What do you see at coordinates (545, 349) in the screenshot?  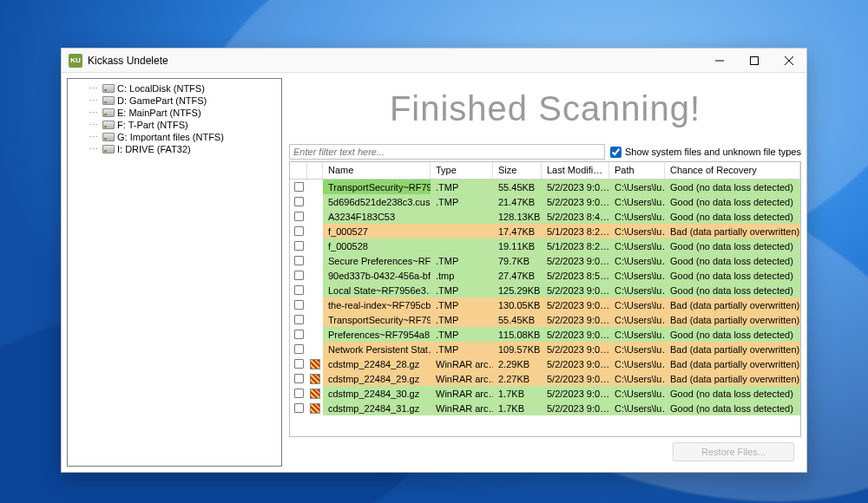 I see `table-row: Network Persistent Stat….TMP109.57KB5/2/…` at bounding box center [545, 349].